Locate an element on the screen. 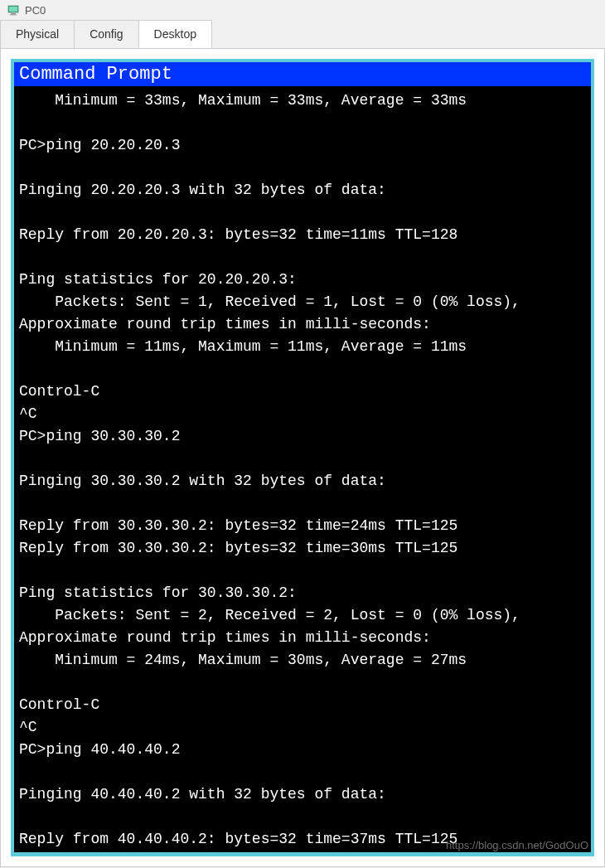 This screenshot has width=605, height=868. watermark: https://blog.csdn.net/GodOuO is located at coordinates (517, 846).